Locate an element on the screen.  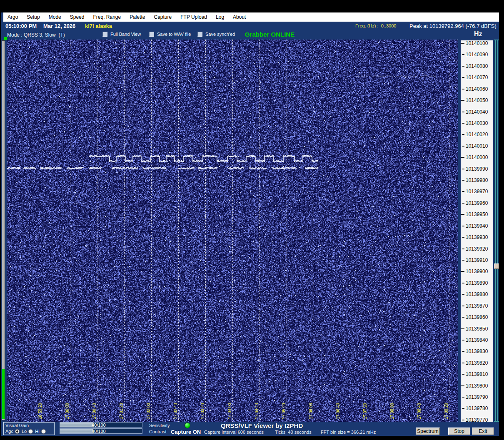
freq-label: 10140070 is located at coordinates (477, 77).